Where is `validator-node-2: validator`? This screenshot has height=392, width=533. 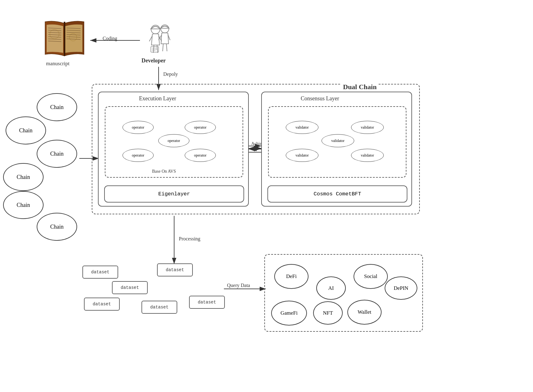 validator-node-2: validator is located at coordinates (368, 127).